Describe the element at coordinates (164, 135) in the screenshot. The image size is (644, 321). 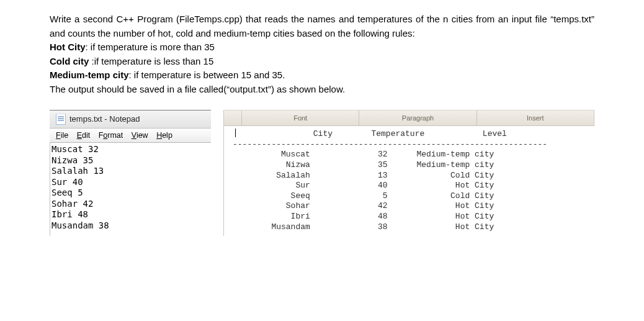
I see `menu-help: Help` at that location.